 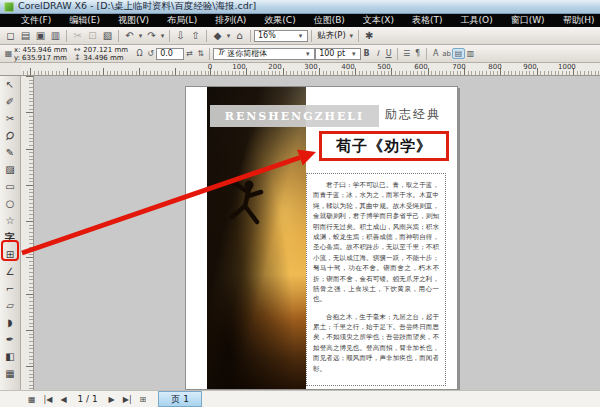 I want to click on menu-window: 窗口(W), so click(x=528, y=20).